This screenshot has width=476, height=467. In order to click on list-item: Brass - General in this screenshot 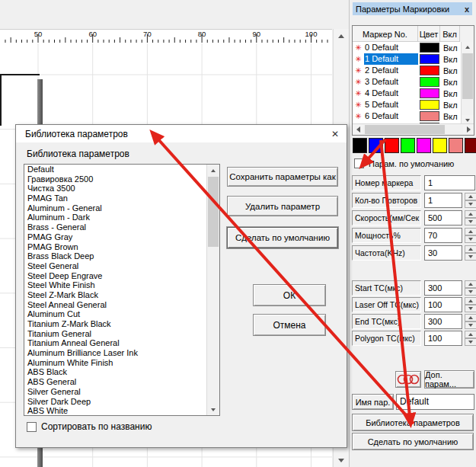, I will do `click(115, 227)`.